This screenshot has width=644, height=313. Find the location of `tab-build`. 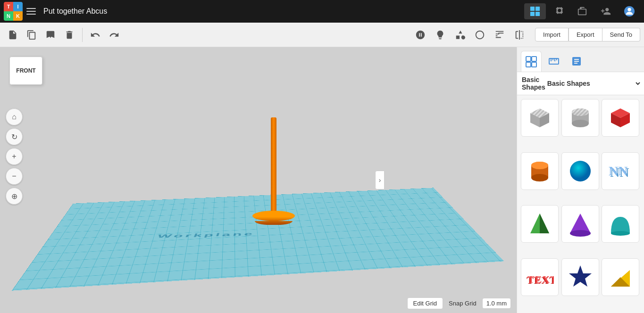

tab-build is located at coordinates (559, 11).